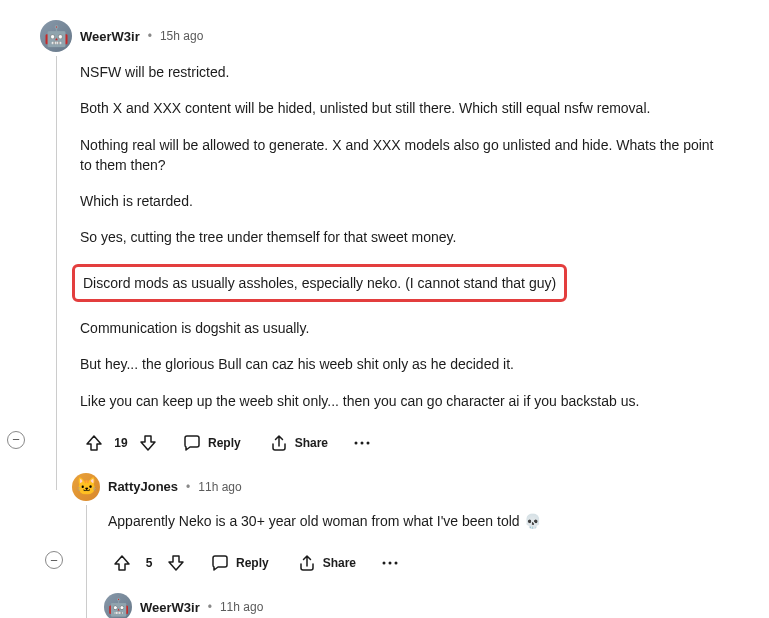 The height and width of the screenshot is (618, 769). Describe the element at coordinates (418, 563) in the screenshot. I see `comment-actions: 5 Reply Share` at that location.